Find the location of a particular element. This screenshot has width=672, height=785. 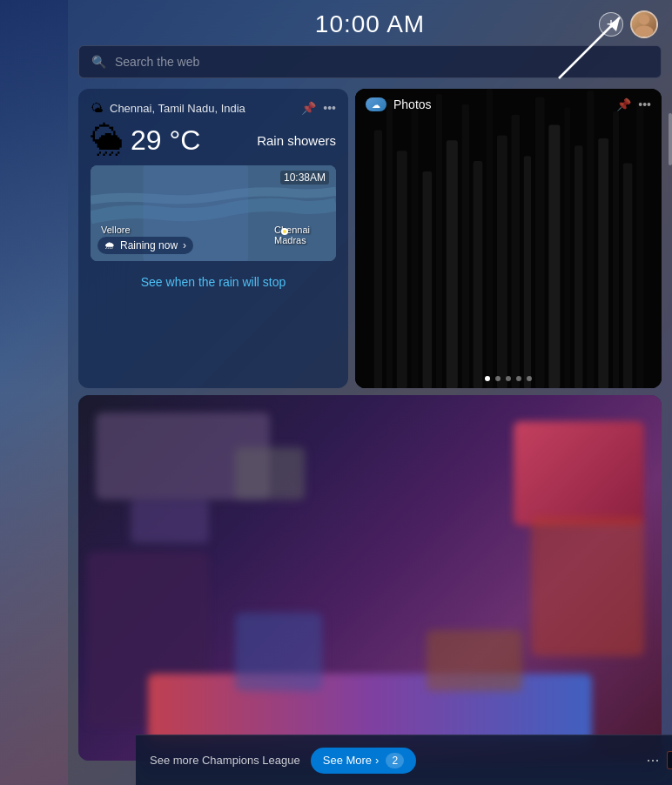

photos-header: ☁ Photos 📌 ••• is located at coordinates (508, 104).